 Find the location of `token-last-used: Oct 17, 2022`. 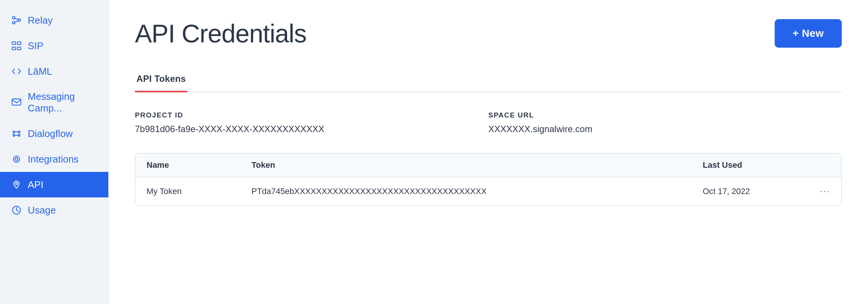

token-last-used: Oct 17, 2022 is located at coordinates (755, 191).